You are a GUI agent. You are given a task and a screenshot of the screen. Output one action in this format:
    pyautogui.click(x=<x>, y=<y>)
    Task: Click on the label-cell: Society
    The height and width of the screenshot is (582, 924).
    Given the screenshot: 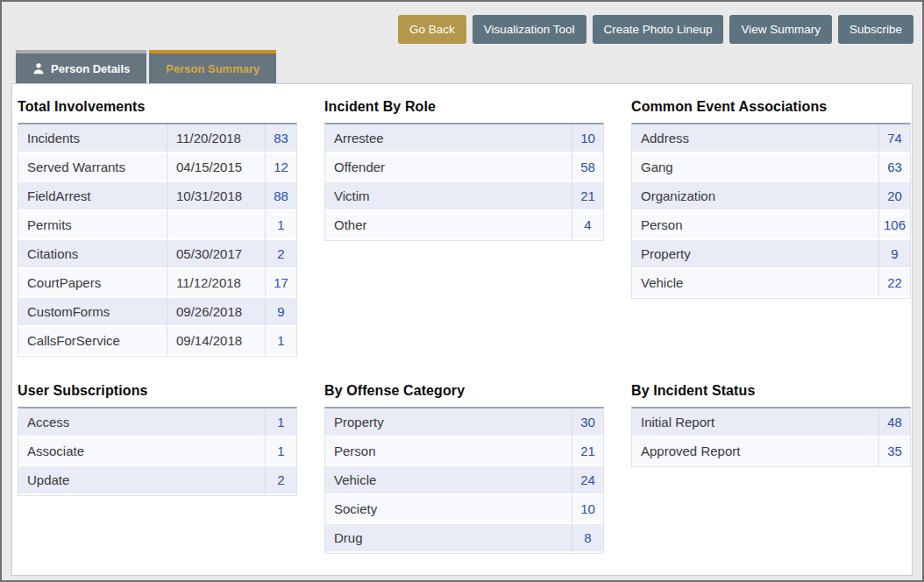 What is the action you would take?
    pyautogui.click(x=449, y=510)
    